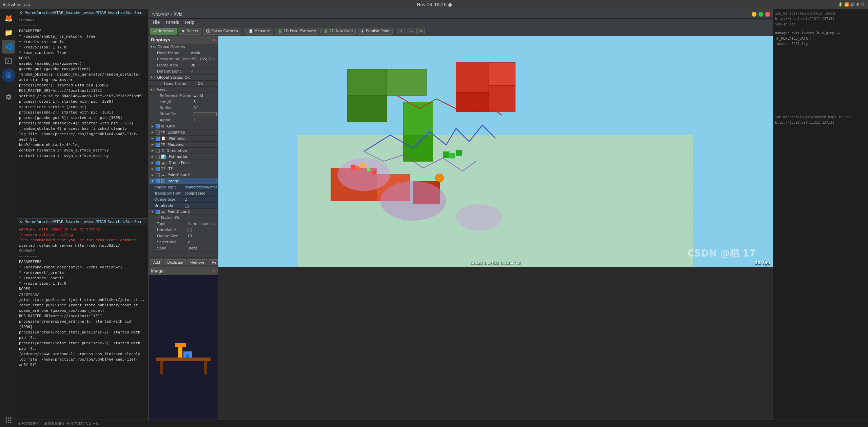 Image resolution: width=868 pixels, height=427 pixels. What do you see at coordinates (183, 145) in the screenshot?
I see `mapping-item: ▶ 🗺 Mapping` at bounding box center [183, 145].